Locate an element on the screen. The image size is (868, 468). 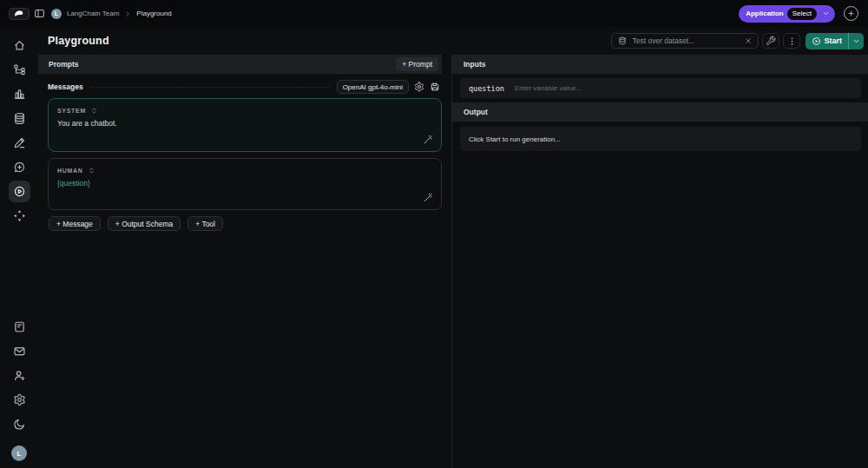
play-circle-icon is located at coordinates (816, 42).